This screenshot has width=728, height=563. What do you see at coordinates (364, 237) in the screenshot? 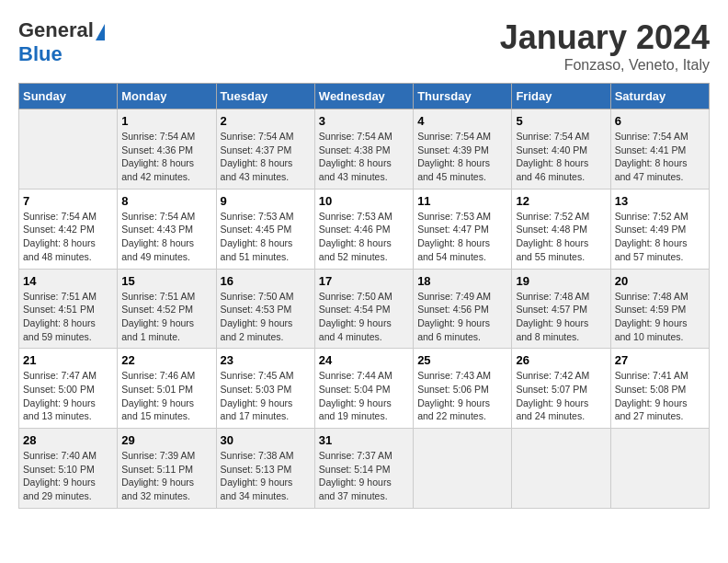
I see `day-info: Sunrise: 7:53 AM Sunset: 4:46 PM Dayligh…` at bounding box center [364, 237].